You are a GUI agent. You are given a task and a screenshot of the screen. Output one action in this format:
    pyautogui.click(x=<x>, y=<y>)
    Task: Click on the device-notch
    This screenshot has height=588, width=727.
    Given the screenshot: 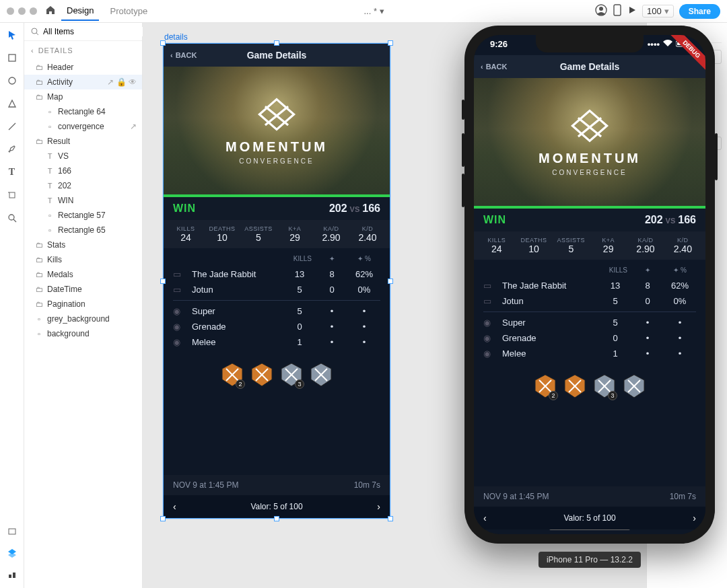 What is the action you would take?
    pyautogui.click(x=590, y=44)
    